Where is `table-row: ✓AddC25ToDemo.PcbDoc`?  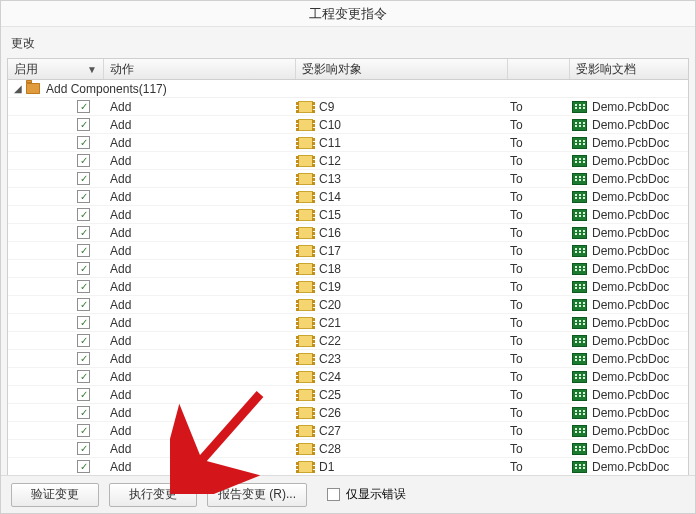
table-row: ✓AddC25ToDemo.PcbDoc is located at coordinates (348, 395).